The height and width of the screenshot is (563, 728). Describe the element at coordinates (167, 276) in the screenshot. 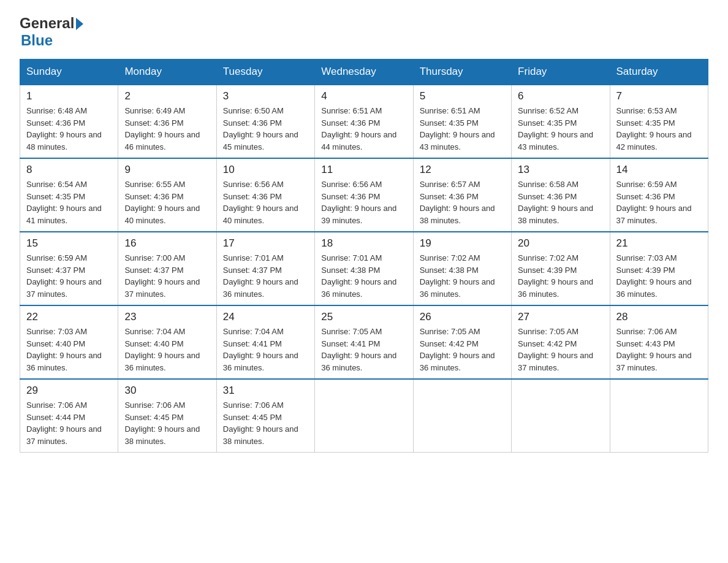

I see `day-info: Sunrise: 7:00 AMSunset: 4:37 PMDaylight:…` at that location.